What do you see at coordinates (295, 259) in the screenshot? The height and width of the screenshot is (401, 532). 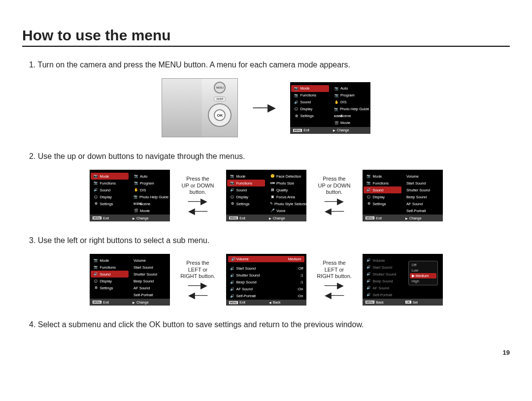 I see `volume-current-value: Medium` at bounding box center [295, 259].